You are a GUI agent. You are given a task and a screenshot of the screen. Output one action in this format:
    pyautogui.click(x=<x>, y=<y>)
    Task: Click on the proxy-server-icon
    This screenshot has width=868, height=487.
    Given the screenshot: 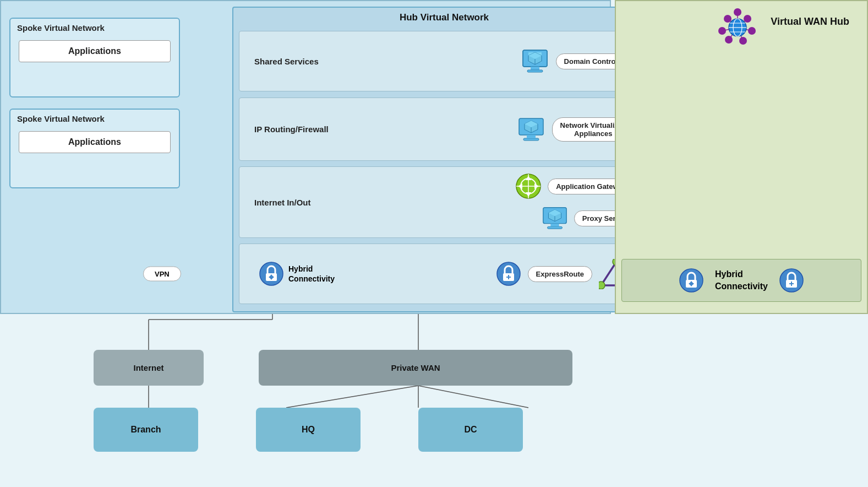 What is the action you would take?
    pyautogui.click(x=555, y=218)
    